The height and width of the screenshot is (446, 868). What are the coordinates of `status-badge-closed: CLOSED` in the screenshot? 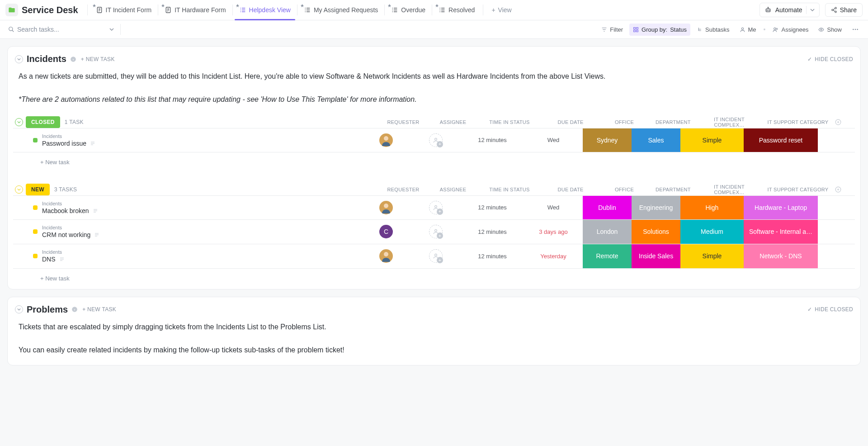 It's located at (43, 122).